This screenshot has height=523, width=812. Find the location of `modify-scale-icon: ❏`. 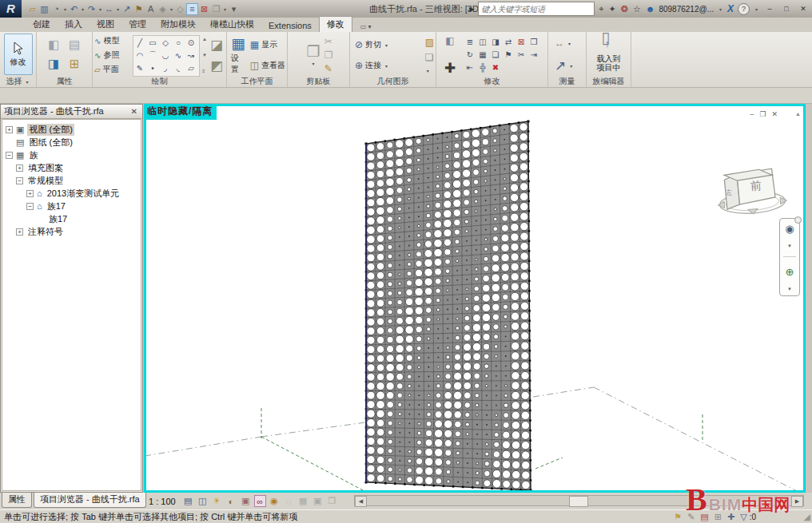

modify-scale-icon: ❏ is located at coordinates (496, 54).